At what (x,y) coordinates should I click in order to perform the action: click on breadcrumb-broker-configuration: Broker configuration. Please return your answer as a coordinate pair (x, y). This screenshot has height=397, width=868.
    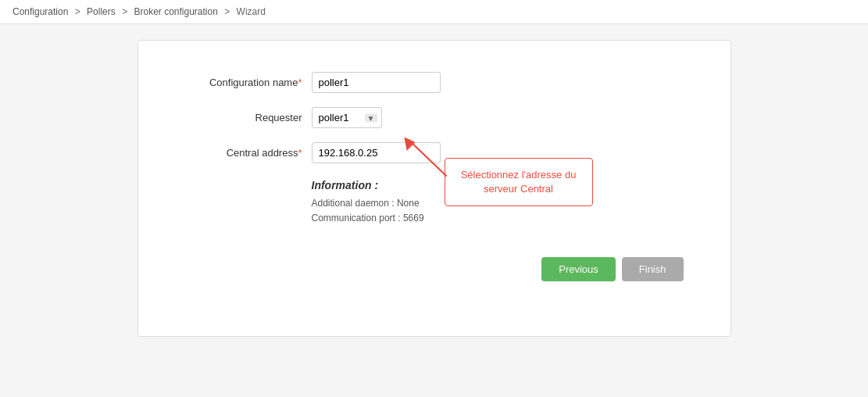
    Looking at the image, I should click on (175, 12).